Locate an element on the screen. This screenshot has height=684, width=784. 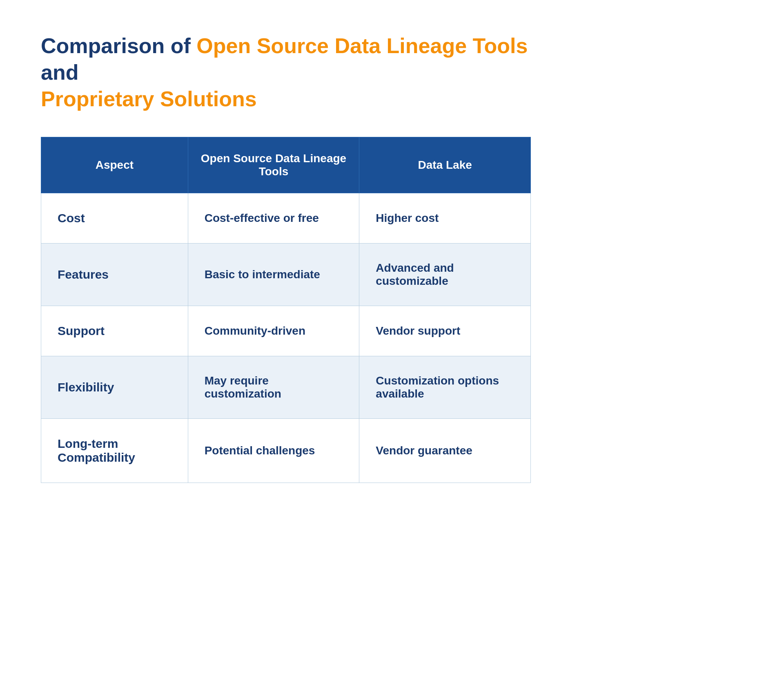
table-row: Long-term CompatibilityPotential challen… is located at coordinates (286, 451).